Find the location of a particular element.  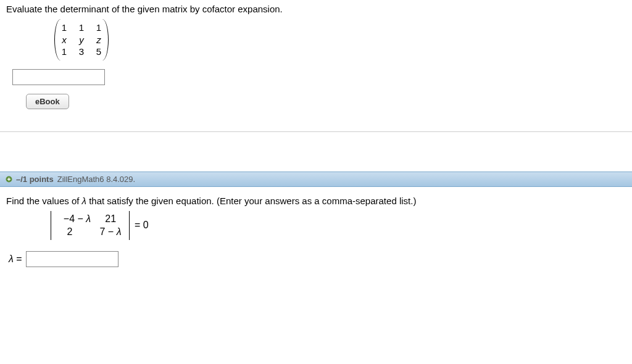

equals-zero: = 0 is located at coordinates (142, 225).